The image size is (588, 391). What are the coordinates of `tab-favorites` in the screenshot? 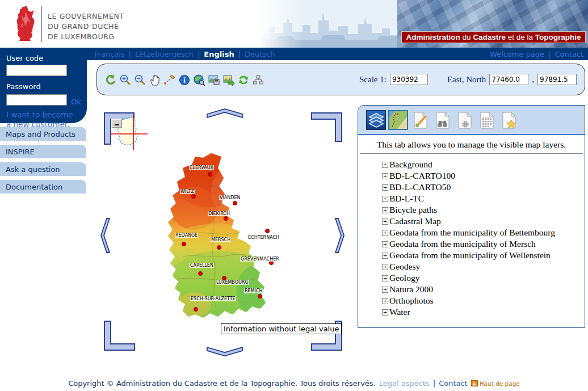 It's located at (509, 120).